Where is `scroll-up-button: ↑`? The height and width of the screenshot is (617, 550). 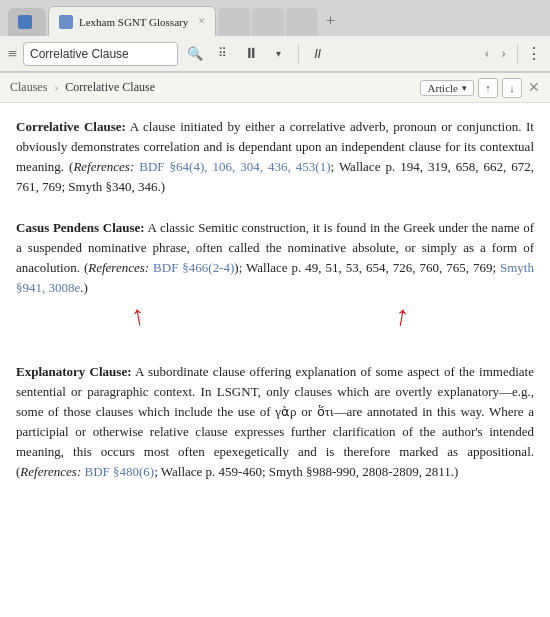
scroll-up-button: ↑ is located at coordinates (488, 88).